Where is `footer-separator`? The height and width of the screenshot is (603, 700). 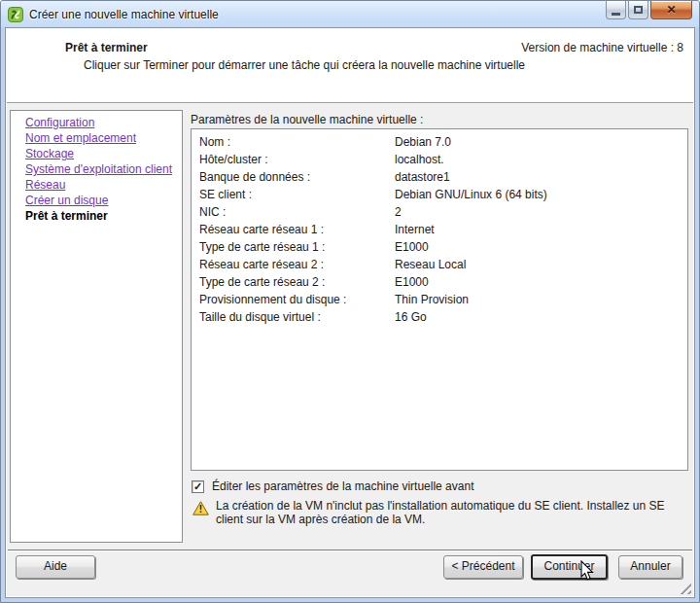
footer-separator is located at coordinates (350, 550).